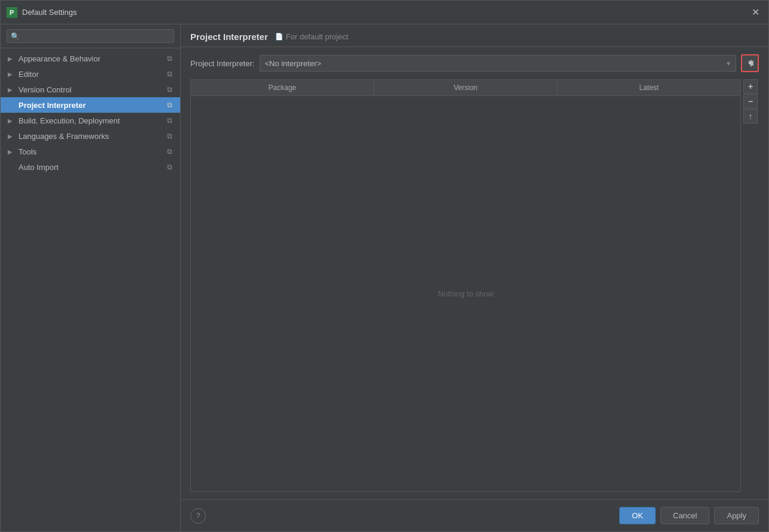  I want to click on apply-button: Apply, so click(736, 515).